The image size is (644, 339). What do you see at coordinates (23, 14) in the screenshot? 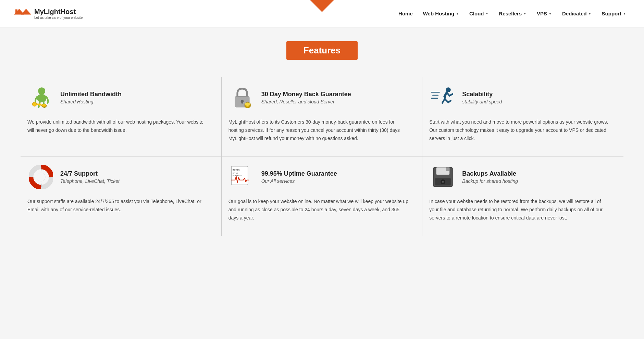
I see `logo-icon` at bounding box center [23, 14].